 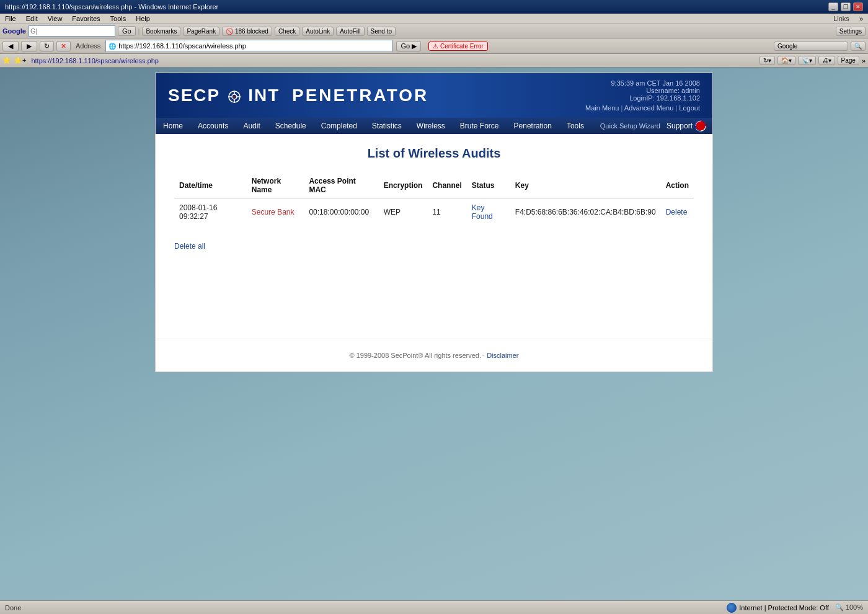 What do you see at coordinates (434, 154) in the screenshot?
I see `page-title: List of Wireless Audits` at bounding box center [434, 154].